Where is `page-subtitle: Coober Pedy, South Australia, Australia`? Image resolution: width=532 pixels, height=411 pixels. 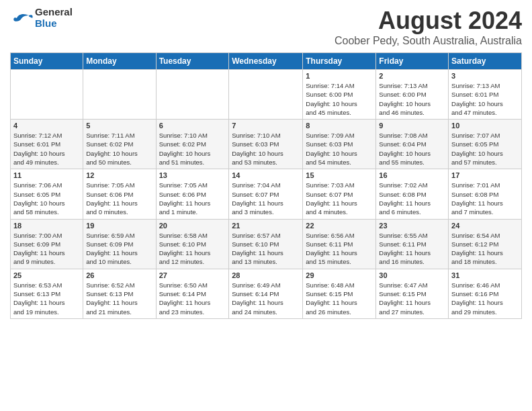 page-subtitle: Coober Pedy, South Australia, Australia is located at coordinates (429, 41).